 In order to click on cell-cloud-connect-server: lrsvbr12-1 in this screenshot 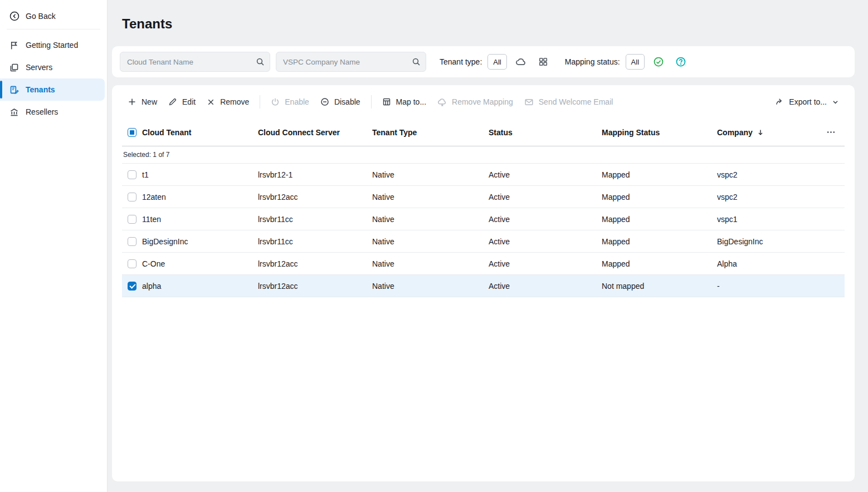, I will do `click(315, 175)`.